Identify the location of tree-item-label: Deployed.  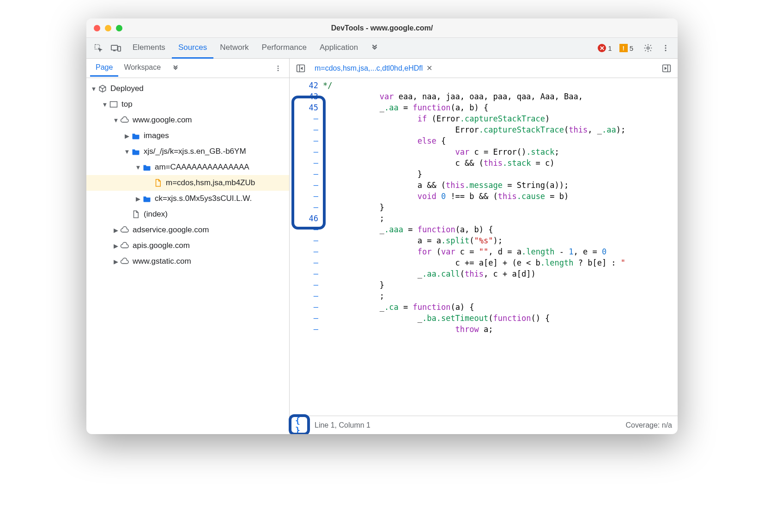
(127, 89).